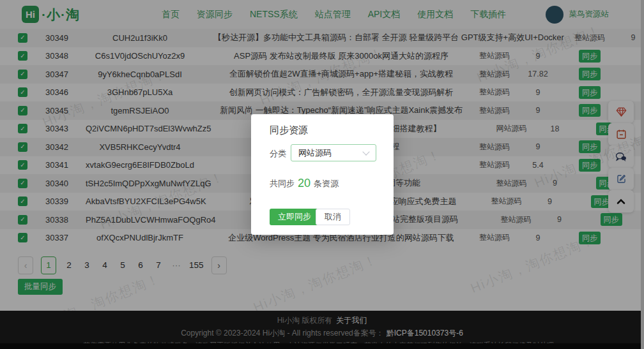 This screenshot has height=349, width=644. I want to click on category-label: 分类, so click(278, 154).